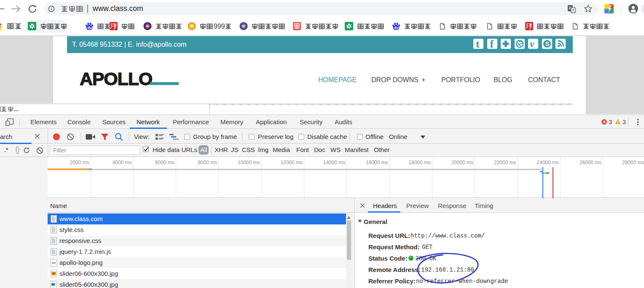  I want to click on svg-text: S, so click(547, 44).